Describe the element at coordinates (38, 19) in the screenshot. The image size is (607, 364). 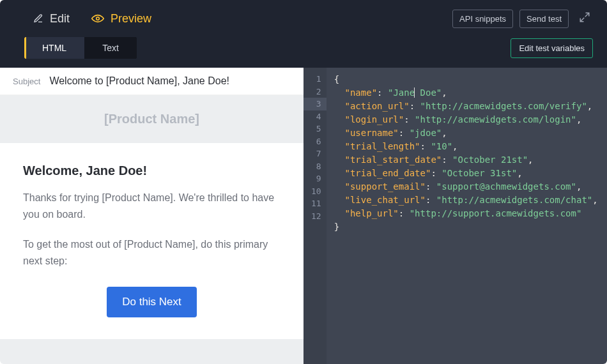
I see `pencil-icon` at that location.